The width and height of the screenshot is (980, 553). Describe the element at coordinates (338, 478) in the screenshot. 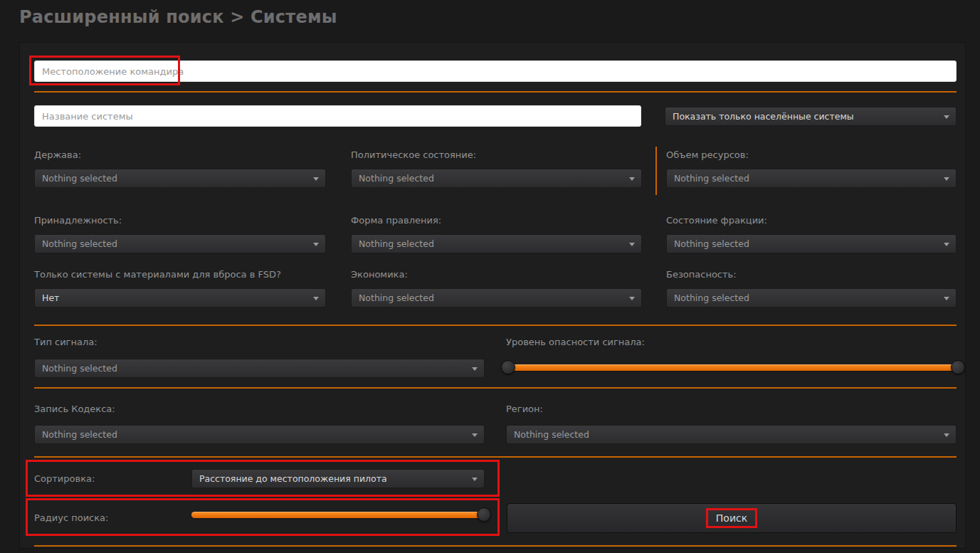

I see `sort-dropdown: Расстояние до местоположения пилота` at that location.